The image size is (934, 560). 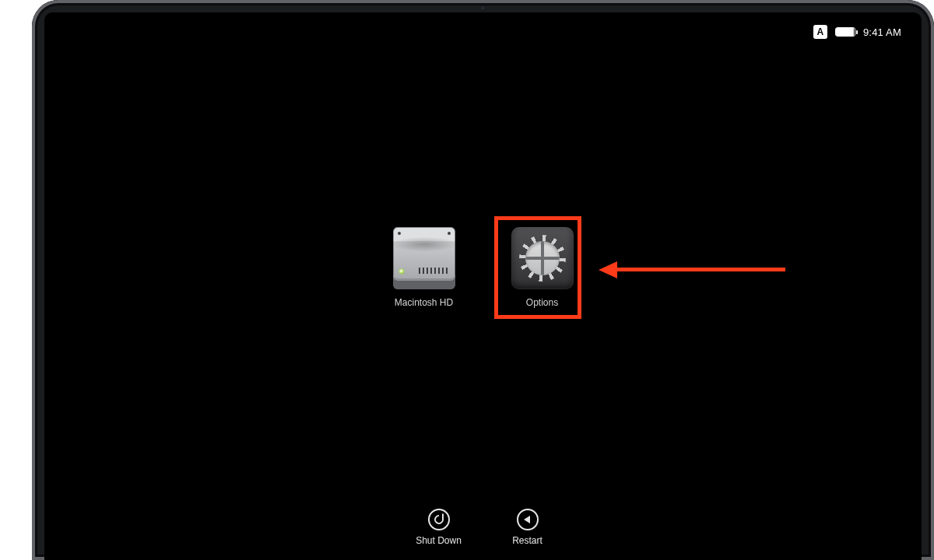 I want to click on input-source-indicator: A, so click(x=820, y=32).